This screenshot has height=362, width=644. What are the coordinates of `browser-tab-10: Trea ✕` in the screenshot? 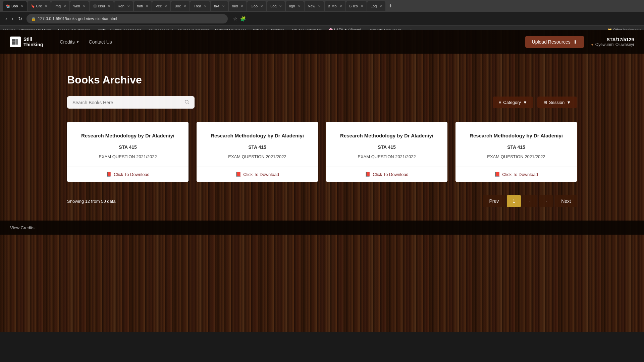 It's located at (200, 6).